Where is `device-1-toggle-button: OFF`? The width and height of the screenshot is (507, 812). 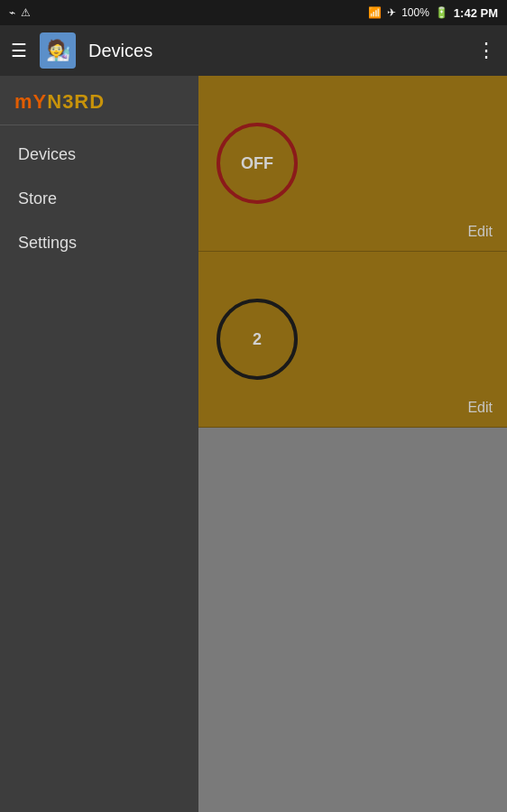 device-1-toggle-button: OFF is located at coordinates (257, 163).